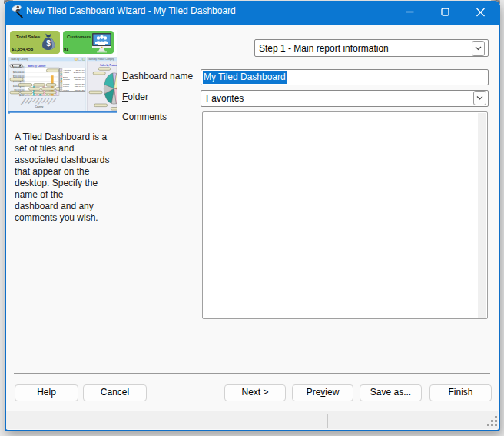 The width and height of the screenshot is (504, 436). I want to click on svg-text: Sales by Product, so click(108, 65).